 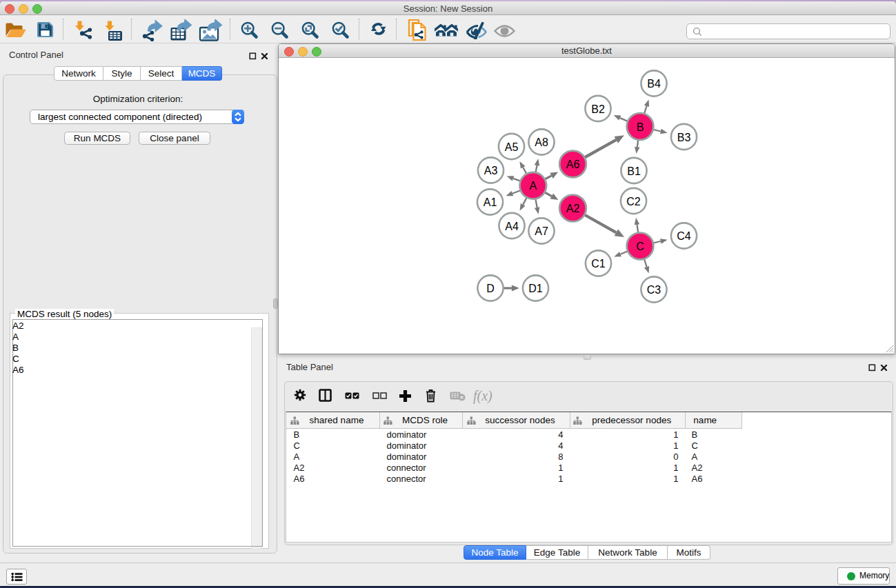 I want to click on svg-text: A2, so click(x=573, y=208).